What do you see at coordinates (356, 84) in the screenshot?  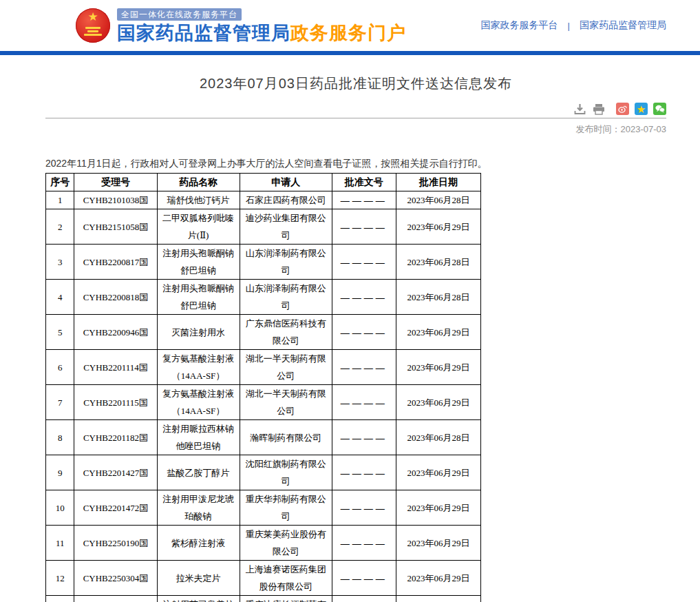 I see `page-title: 2023年07月03日药品批准证明文件送达信息发布` at bounding box center [356, 84].